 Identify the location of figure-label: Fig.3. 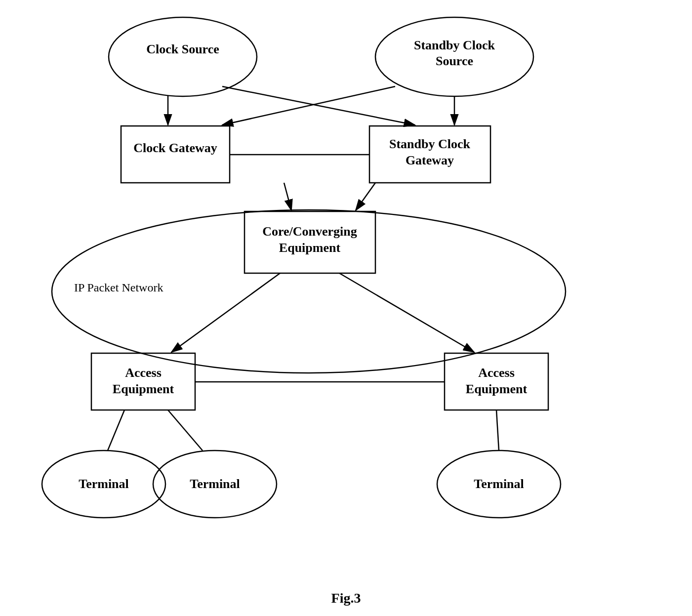
(346, 598).